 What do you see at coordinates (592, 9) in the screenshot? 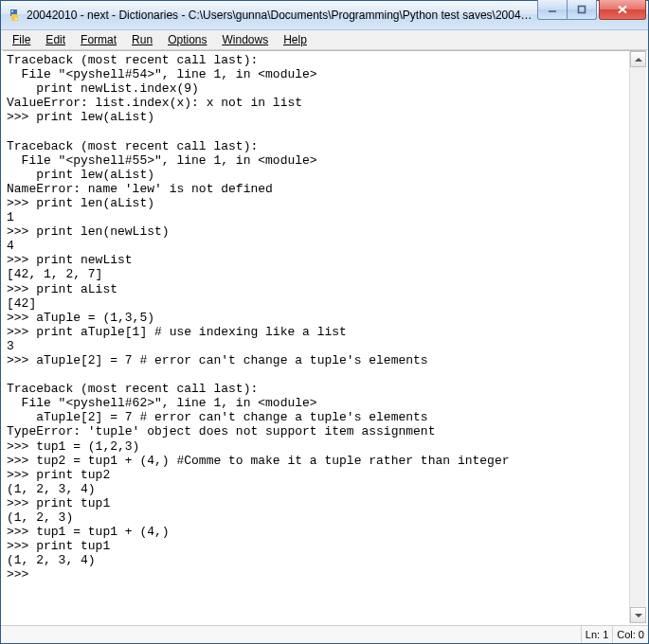
I see `window-controls` at bounding box center [592, 9].